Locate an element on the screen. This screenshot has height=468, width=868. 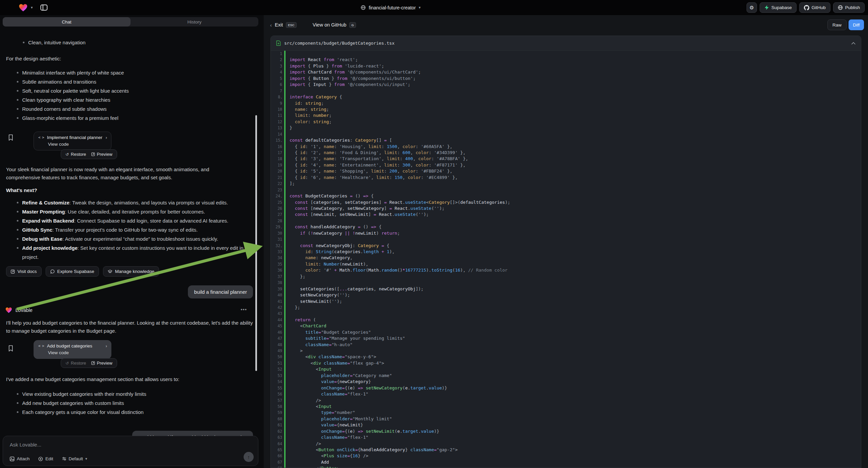
code-line: 32⌄ const newCategoryObj: Category = { is located at coordinates (566, 246).